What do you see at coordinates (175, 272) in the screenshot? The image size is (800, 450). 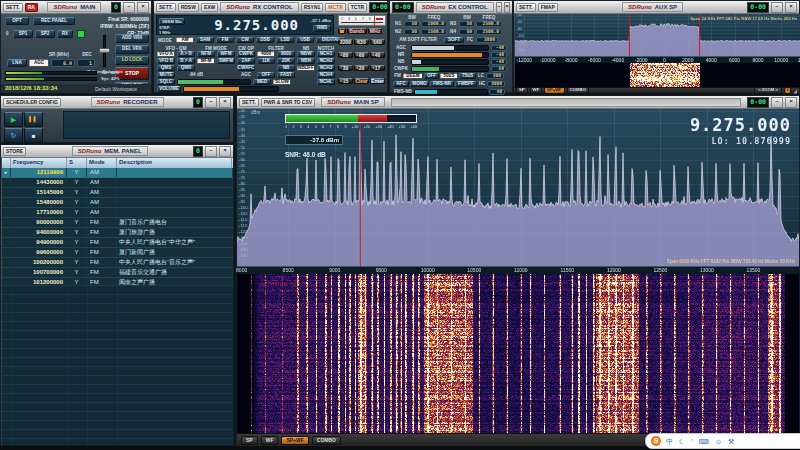 I see `cell-description: 福建音乐交通广播` at bounding box center [175, 272].